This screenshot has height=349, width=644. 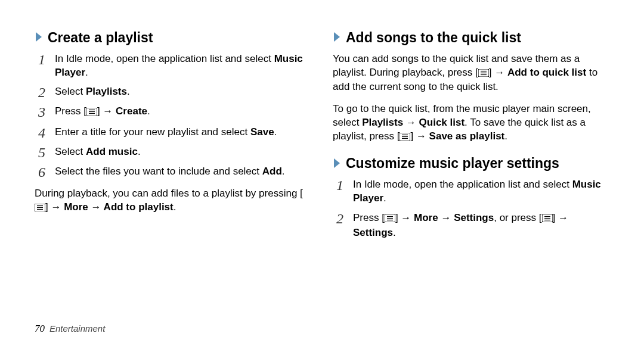 I want to click on step-item: Press [] → Create., so click(x=173, y=112).